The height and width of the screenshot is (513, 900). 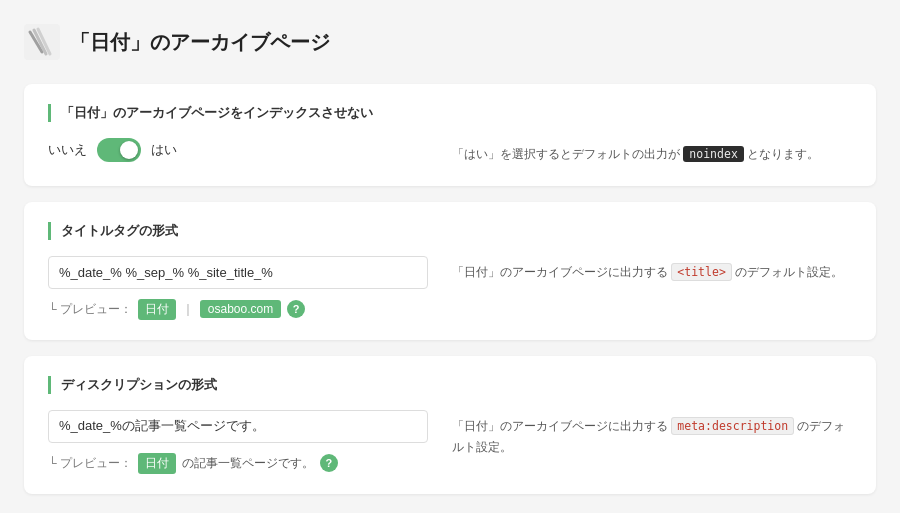 I want to click on description-row: └ プレビュー： 日付 の記事一覧ページです。 ? 「日付」のアーカイブページに…, so click(x=450, y=442).